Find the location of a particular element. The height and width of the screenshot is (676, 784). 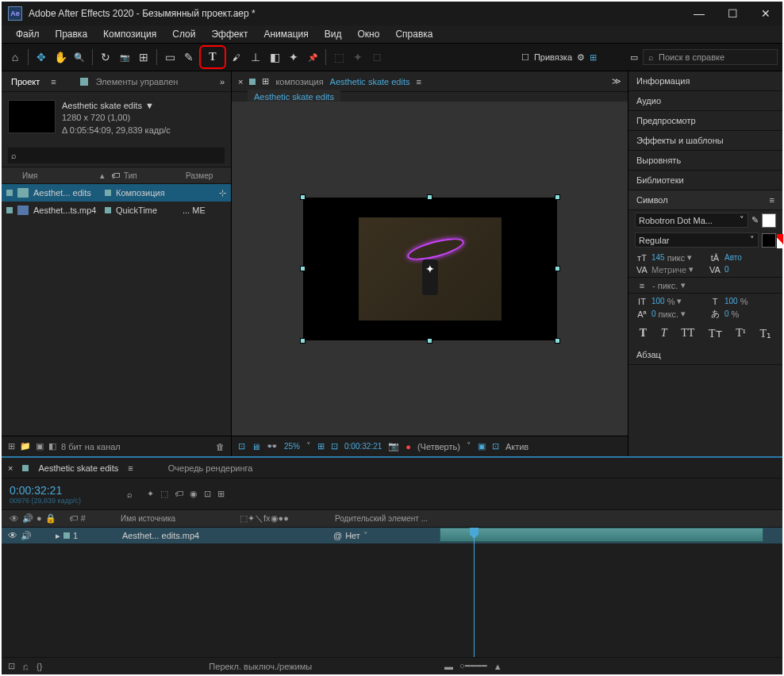

bit-depth: 8 бит на канал is located at coordinates (90, 447).